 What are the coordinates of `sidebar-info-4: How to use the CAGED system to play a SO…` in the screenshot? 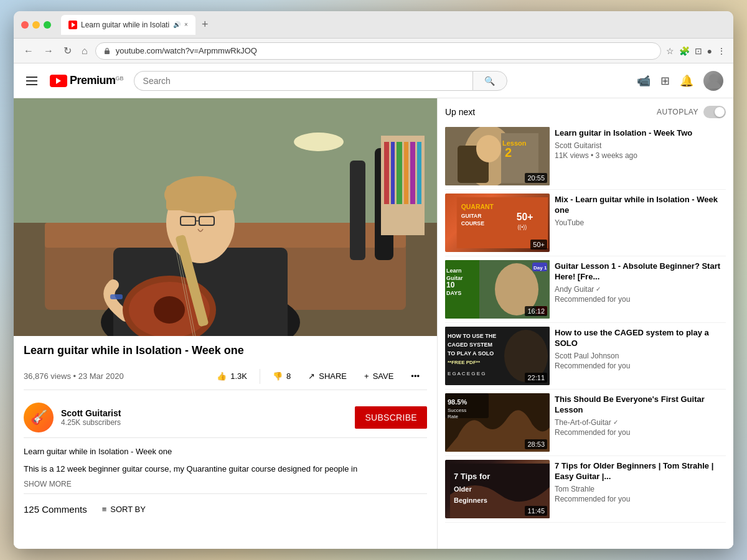 It's located at (640, 356).